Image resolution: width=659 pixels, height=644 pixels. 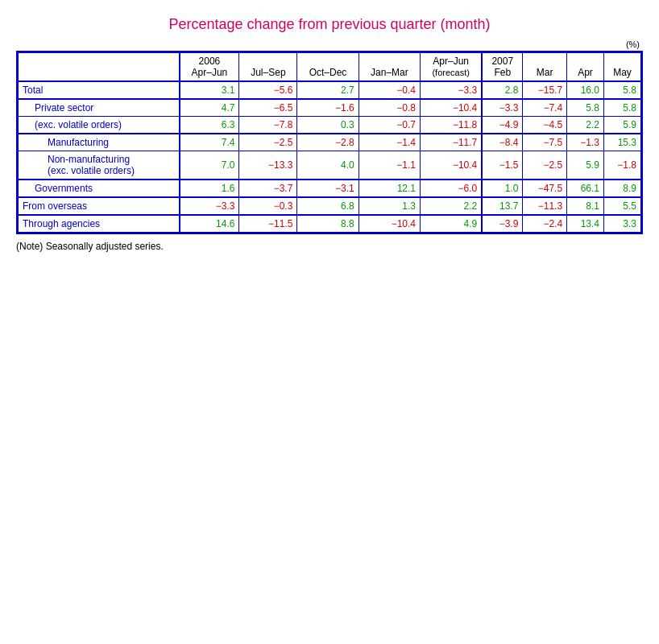 What do you see at coordinates (268, 68) in the screenshot?
I see `col-header-jul: Jul–Sep` at bounding box center [268, 68].